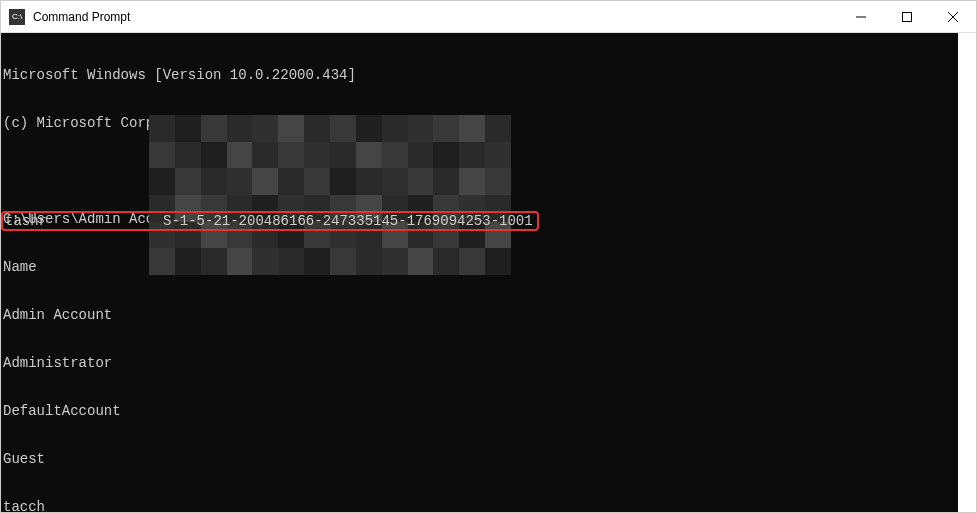 This screenshot has width=977, height=513. I want to click on table-row: DefaultAccount, so click(480, 411).